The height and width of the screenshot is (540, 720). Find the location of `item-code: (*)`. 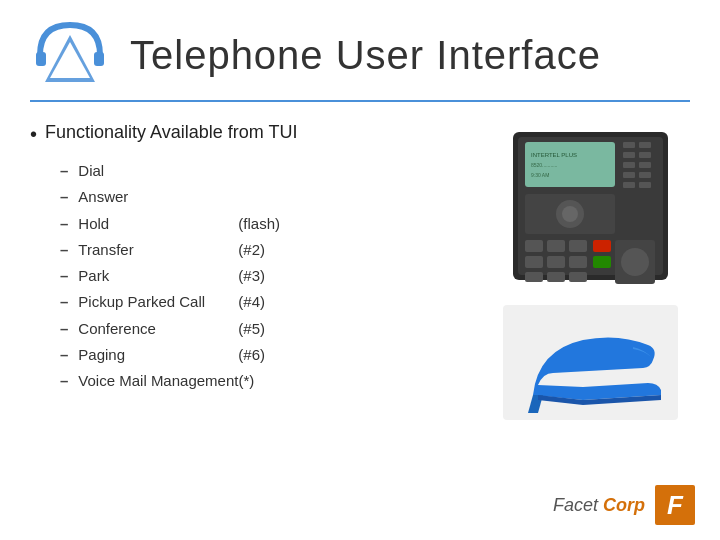

item-code: (*) is located at coordinates (246, 381).